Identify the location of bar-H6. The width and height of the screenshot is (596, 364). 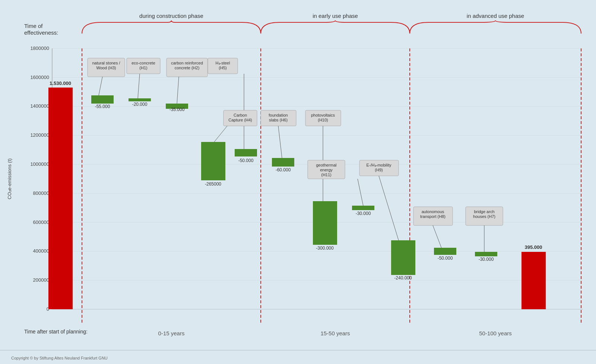
(283, 162).